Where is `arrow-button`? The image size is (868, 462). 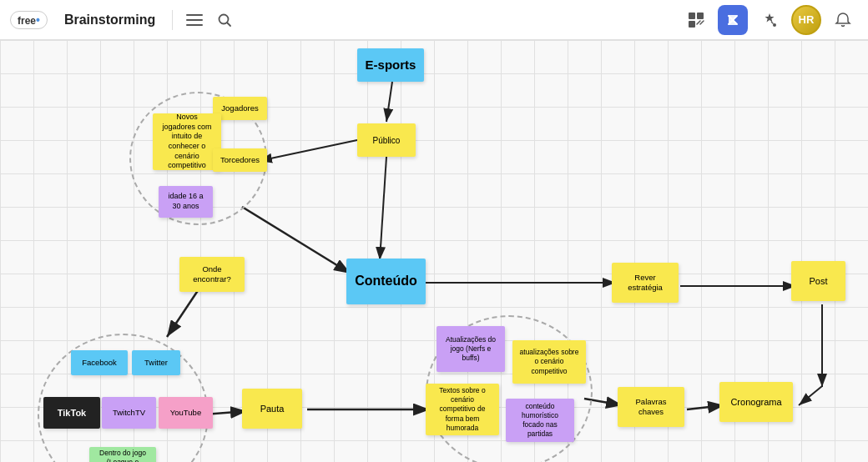
arrow-button is located at coordinates (733, 20).